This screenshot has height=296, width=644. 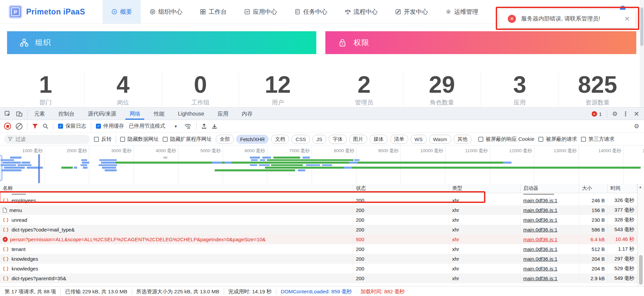 I want to click on page-scrollbar-thumb, so click(x=642, y=27).